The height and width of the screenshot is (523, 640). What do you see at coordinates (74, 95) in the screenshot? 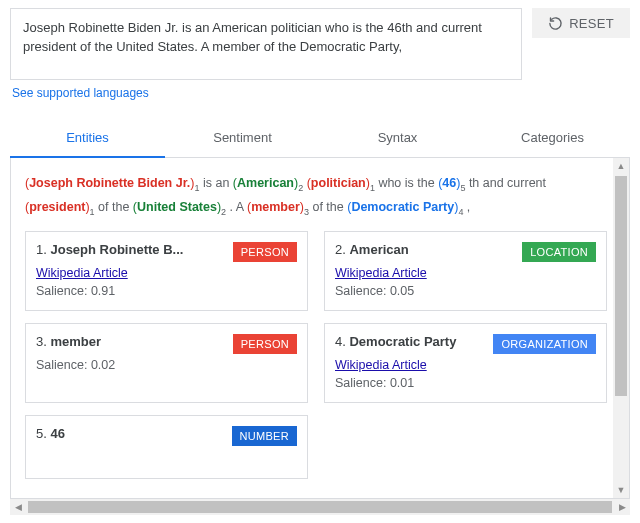
I see `supported-languages-link: See supported languages` at bounding box center [74, 95].